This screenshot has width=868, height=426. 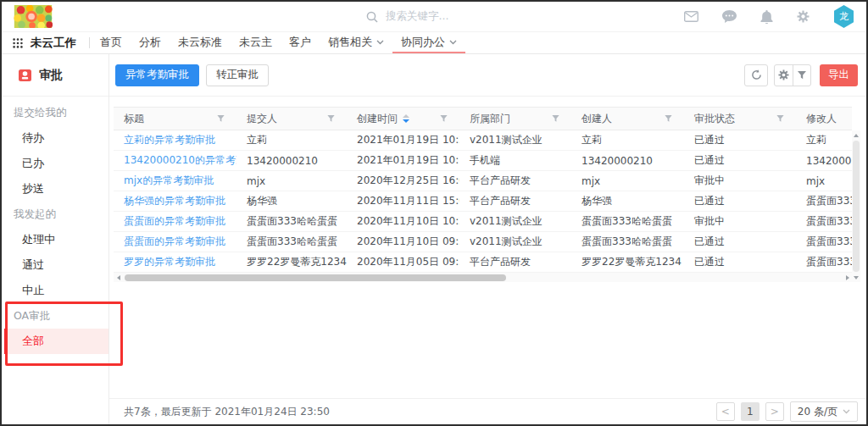 What do you see at coordinates (783, 75) in the screenshot?
I see `gear-icon` at bounding box center [783, 75].